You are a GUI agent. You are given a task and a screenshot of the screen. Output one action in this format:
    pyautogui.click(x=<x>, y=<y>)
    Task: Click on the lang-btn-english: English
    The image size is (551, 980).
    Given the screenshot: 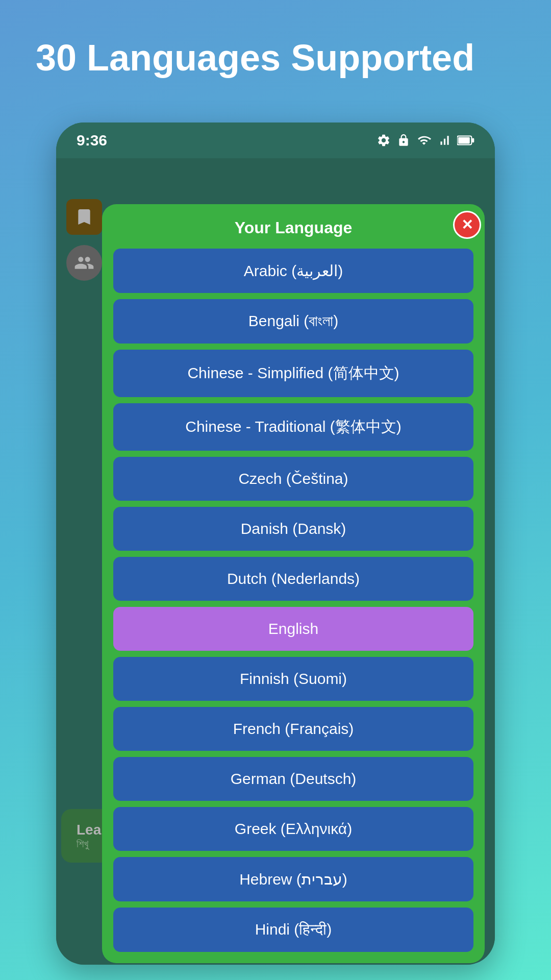 What is the action you would take?
    pyautogui.click(x=293, y=629)
    